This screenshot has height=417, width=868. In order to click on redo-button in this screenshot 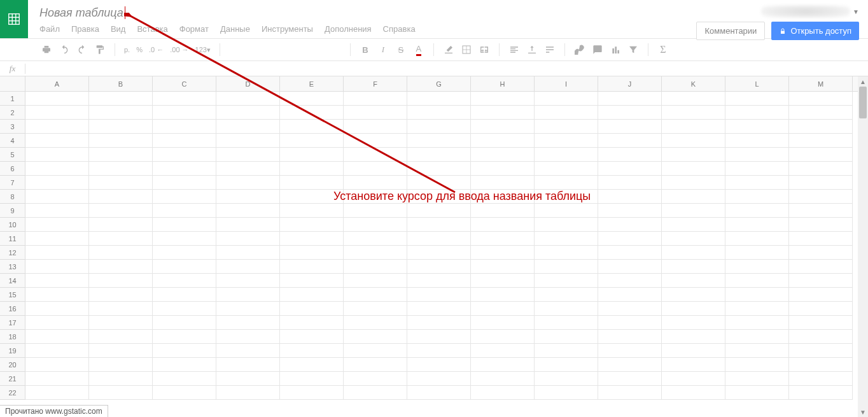, I will do `click(82, 50)`.